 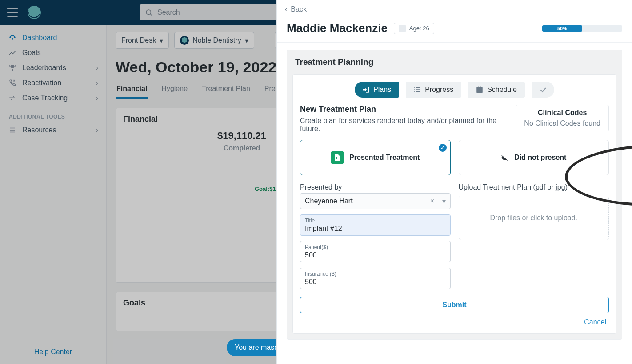 I want to click on step-complete, so click(x=543, y=90).